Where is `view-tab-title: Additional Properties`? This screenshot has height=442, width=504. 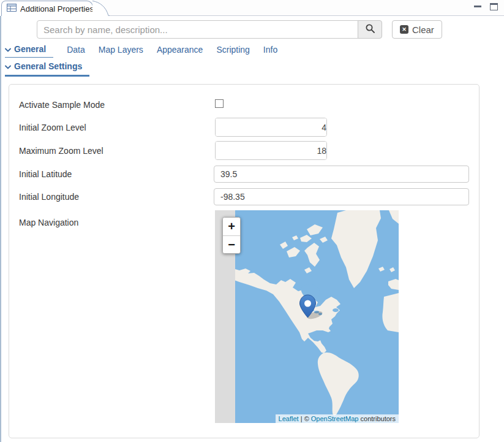
view-tab-title: Additional Properties is located at coordinates (57, 9).